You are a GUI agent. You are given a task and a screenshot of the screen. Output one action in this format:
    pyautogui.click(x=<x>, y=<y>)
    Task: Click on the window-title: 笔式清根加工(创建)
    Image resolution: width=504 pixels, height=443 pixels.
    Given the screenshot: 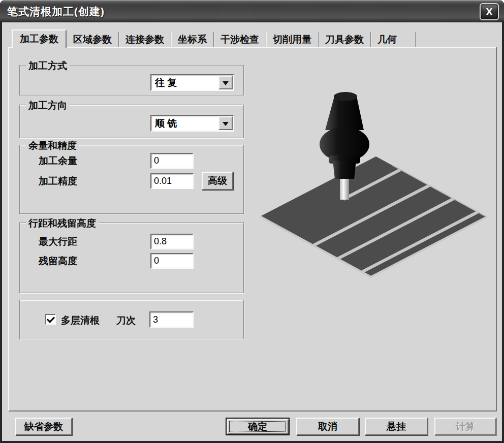 What is the action you would take?
    pyautogui.click(x=56, y=12)
    